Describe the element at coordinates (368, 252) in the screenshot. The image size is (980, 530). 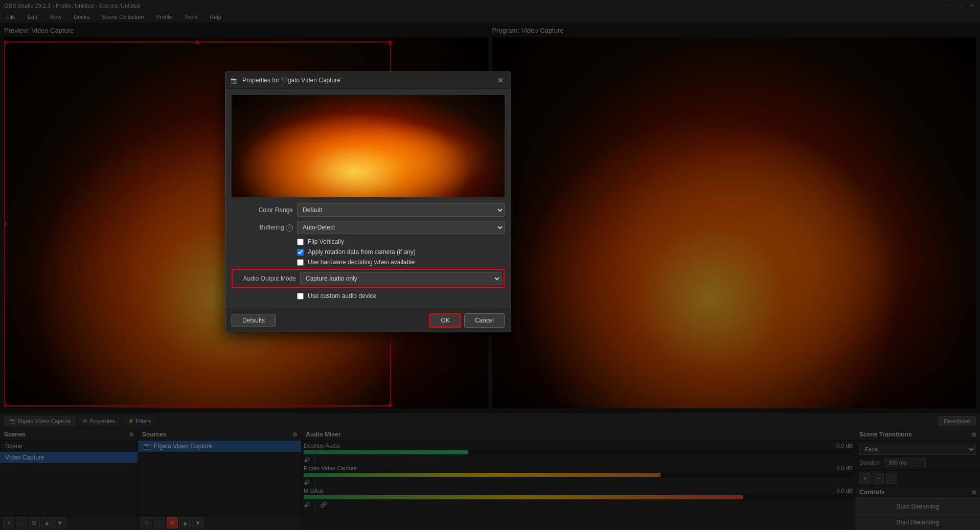
I see `apply-rotation-row: Apply rotation data from camera (if any)` at that location.